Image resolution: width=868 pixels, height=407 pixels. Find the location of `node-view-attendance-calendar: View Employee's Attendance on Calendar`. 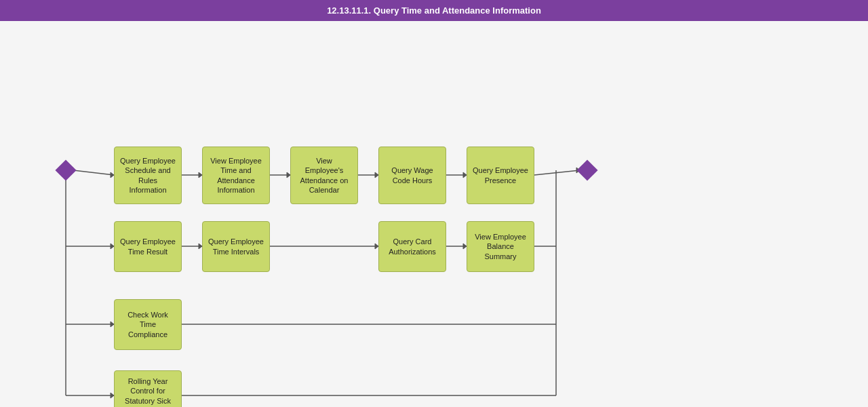

node-view-attendance-calendar: View Employee's Attendance on Calendar is located at coordinates (324, 175).